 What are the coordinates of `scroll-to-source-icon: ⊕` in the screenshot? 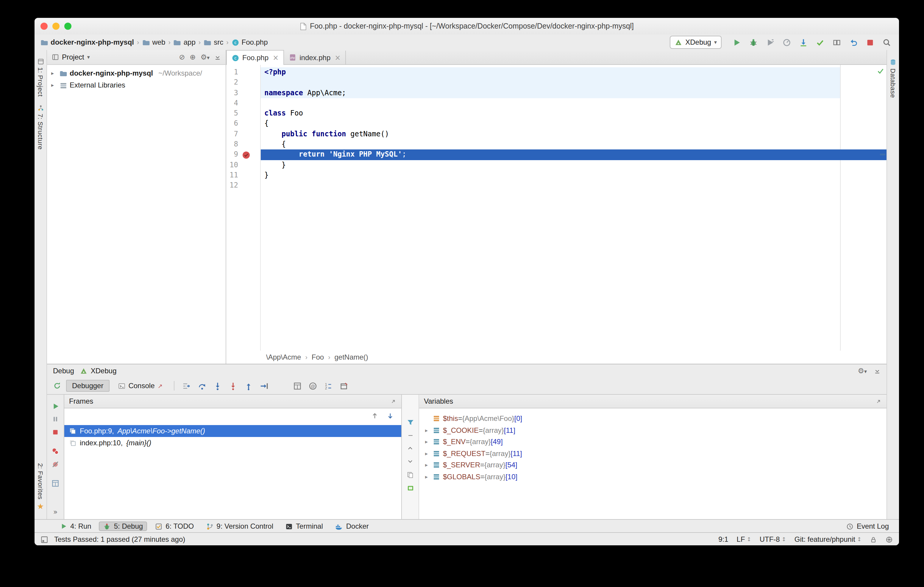 It's located at (193, 57).